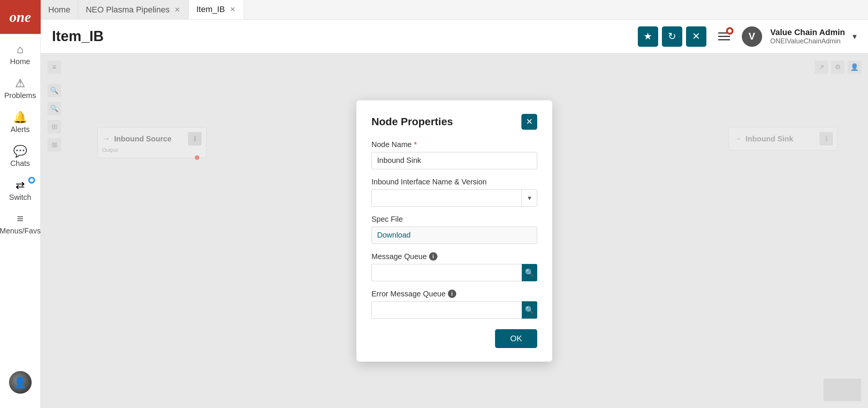 The height and width of the screenshot is (408, 868). What do you see at coordinates (454, 235) in the screenshot?
I see `spec-file-download-link: Download` at bounding box center [454, 235].